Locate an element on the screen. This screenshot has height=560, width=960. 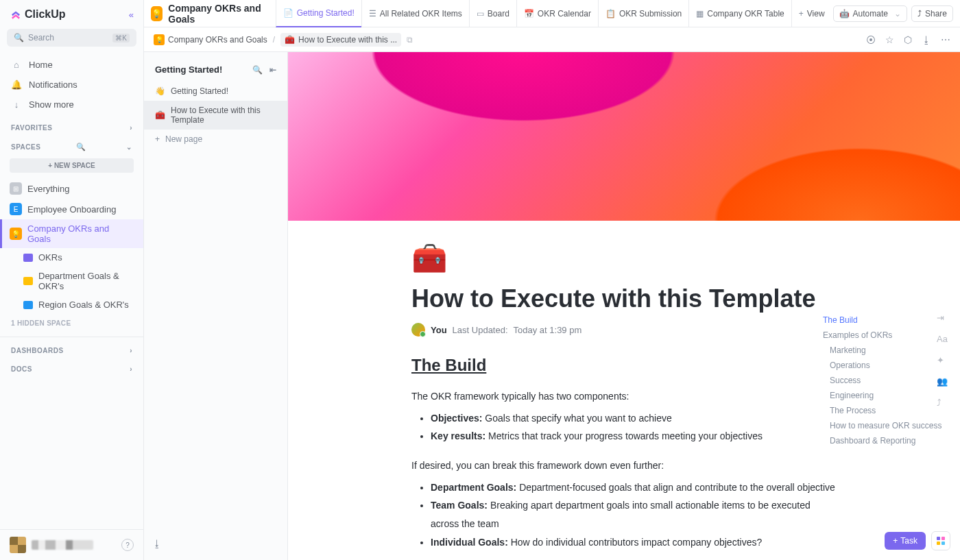
doc-emoji: 🧰 is located at coordinates (624, 258).